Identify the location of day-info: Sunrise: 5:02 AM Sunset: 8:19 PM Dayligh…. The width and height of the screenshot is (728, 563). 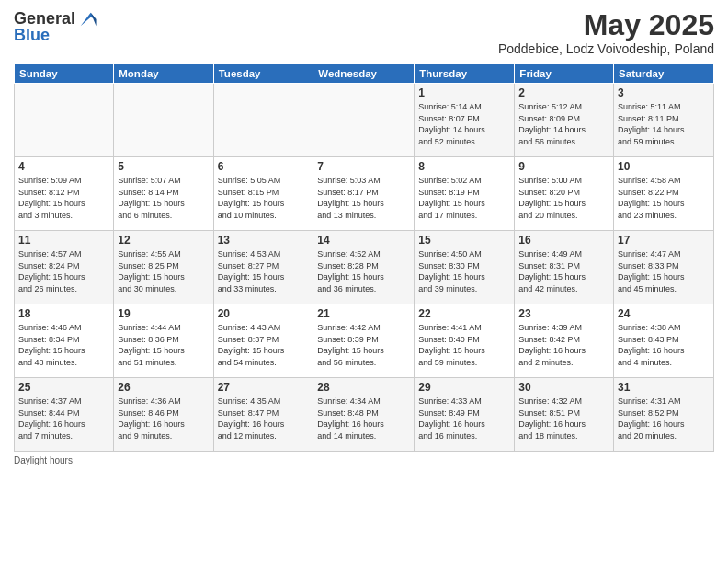
(464, 198).